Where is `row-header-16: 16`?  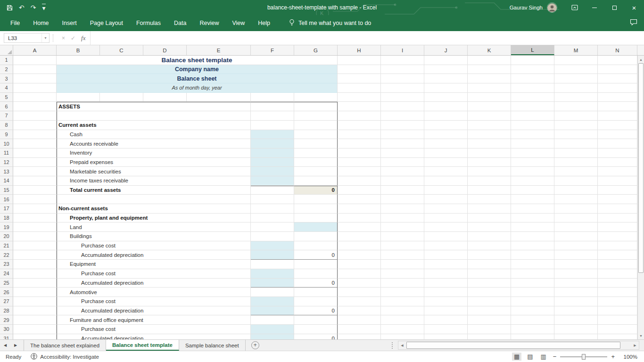 row-header-16: 16 is located at coordinates (7, 199).